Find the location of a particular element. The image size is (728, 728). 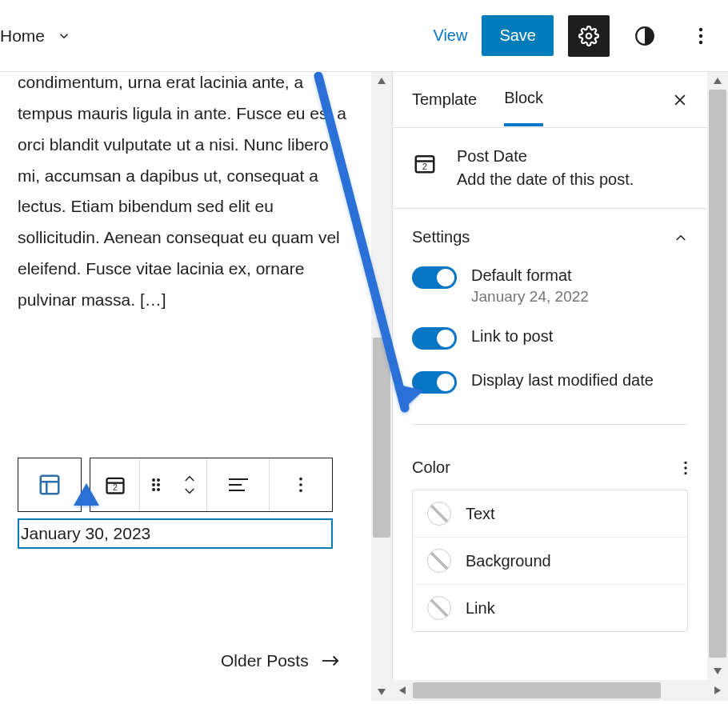

post-date-value: January 30, 2023 is located at coordinates (86, 534).